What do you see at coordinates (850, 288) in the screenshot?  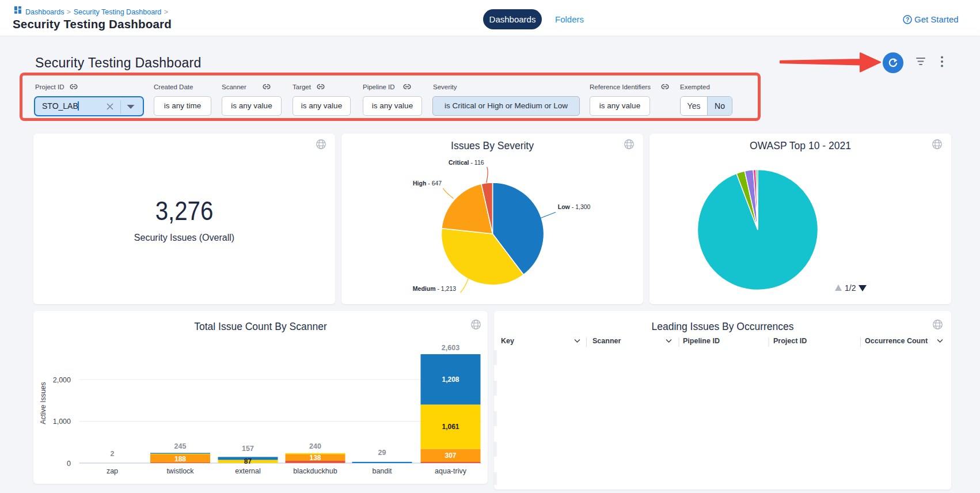 I see `svg-text: 1/2` at bounding box center [850, 288].